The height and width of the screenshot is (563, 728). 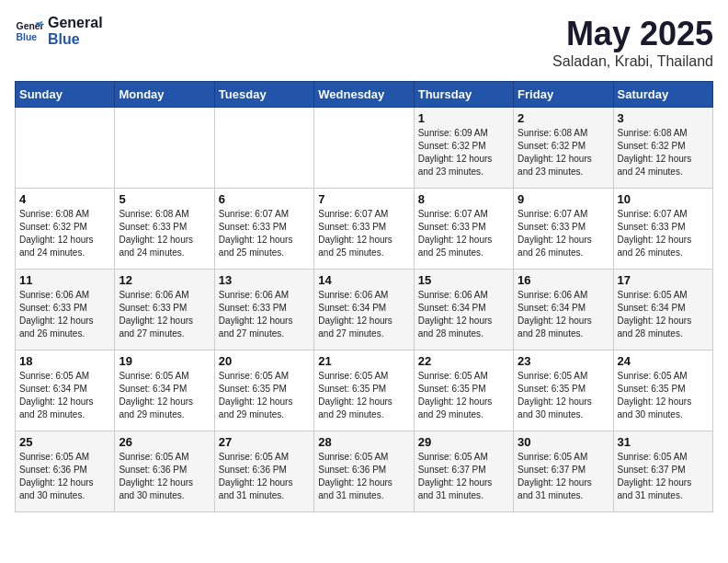 What do you see at coordinates (463, 118) in the screenshot?
I see `day-number: 1` at bounding box center [463, 118].